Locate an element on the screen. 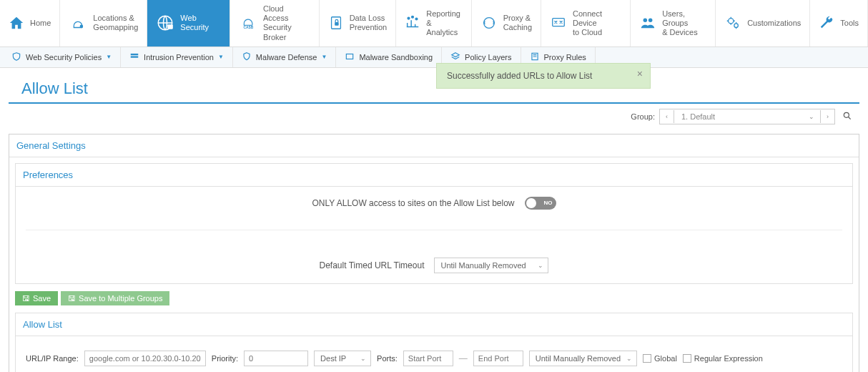 The height and width of the screenshot is (372, 868). url-range-input is located at coordinates (145, 358).